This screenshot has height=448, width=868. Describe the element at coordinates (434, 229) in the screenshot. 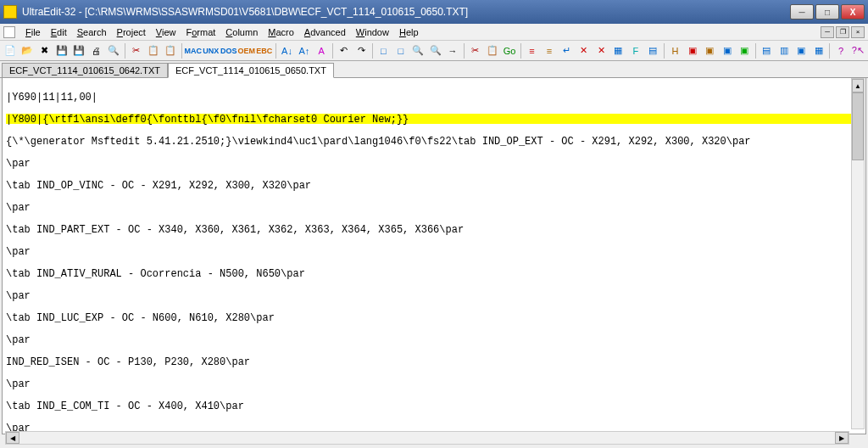

I see `editor-line: \tab IND_PART_EXT - OC - X340, X360, X36…` at that location.